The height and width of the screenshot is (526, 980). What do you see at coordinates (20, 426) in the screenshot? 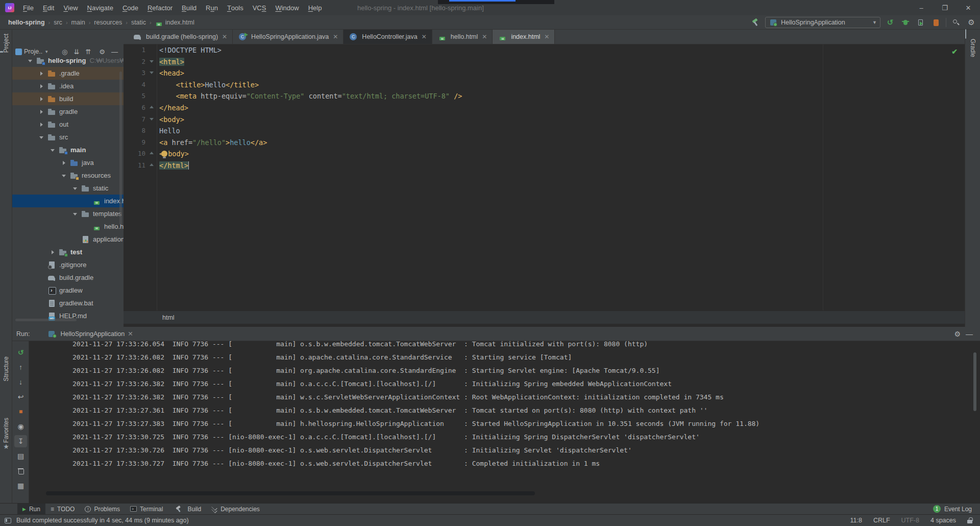
I see `dump-threads-icon: ◉` at bounding box center [20, 426].